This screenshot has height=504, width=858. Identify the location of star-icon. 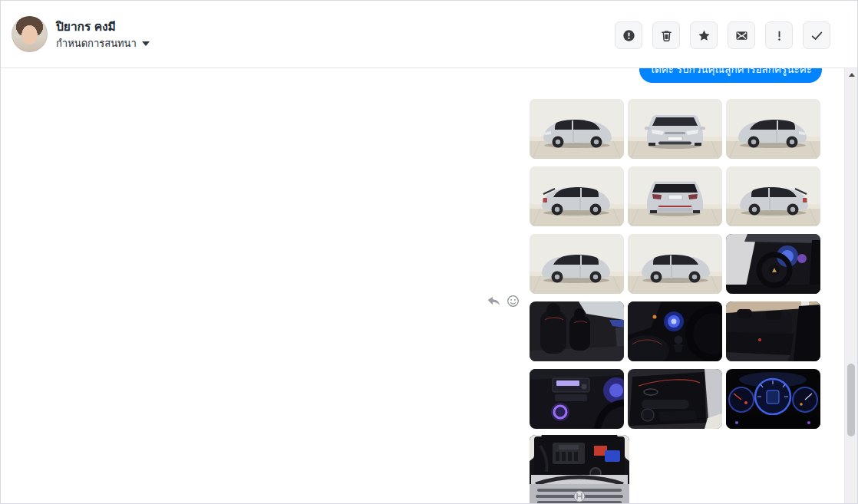
(705, 35).